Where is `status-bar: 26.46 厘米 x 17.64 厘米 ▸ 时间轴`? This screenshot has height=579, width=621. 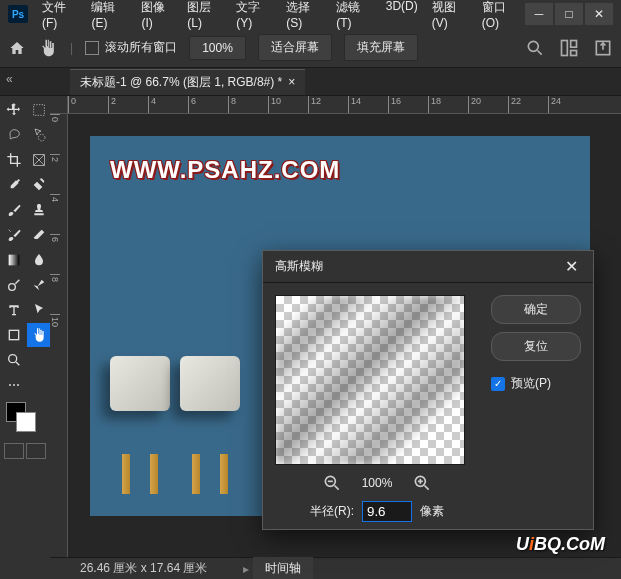
status-bar: 26.46 厘米 x 17.64 厘米 ▸ 时间轴 is located at coordinates (336, 568).